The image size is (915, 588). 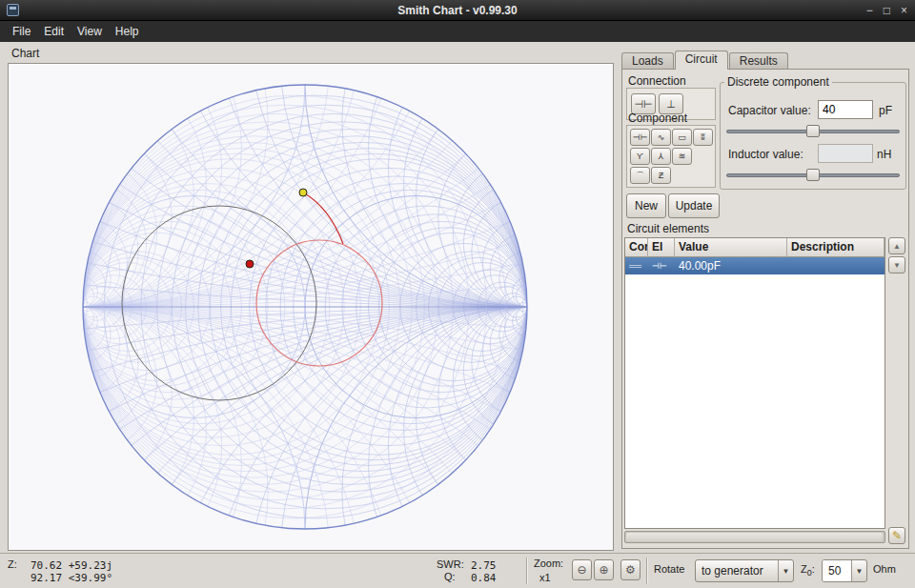 I want to click on move-down-button: ▼, so click(x=897, y=265).